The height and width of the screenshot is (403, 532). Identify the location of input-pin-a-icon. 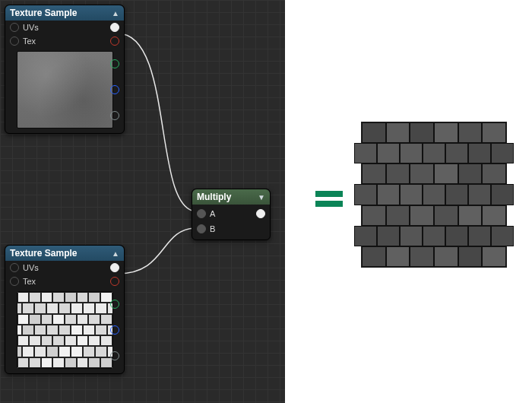
(201, 214).